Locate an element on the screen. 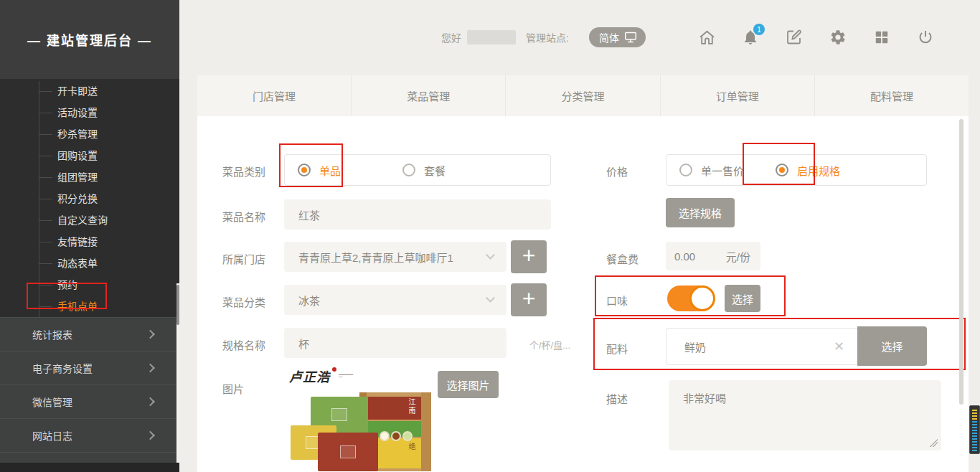  crate-text: 绝 is located at coordinates (412, 447).